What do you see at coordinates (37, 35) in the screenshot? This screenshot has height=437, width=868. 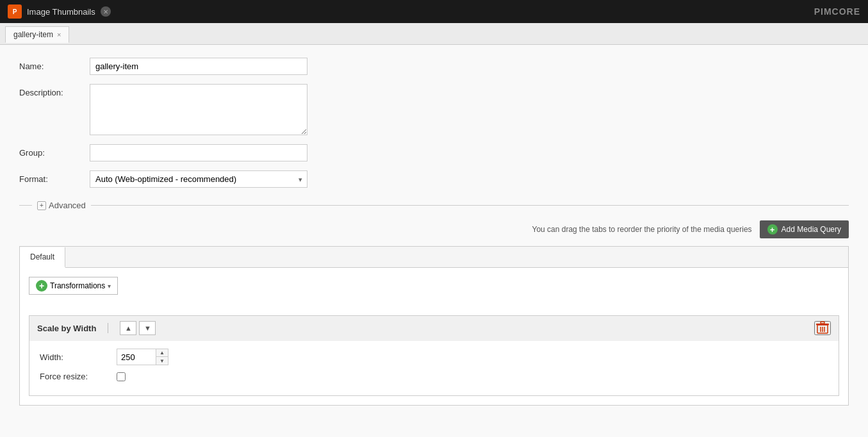 I see `tab-gallery-item: gallery-item ×` at bounding box center [37, 35].